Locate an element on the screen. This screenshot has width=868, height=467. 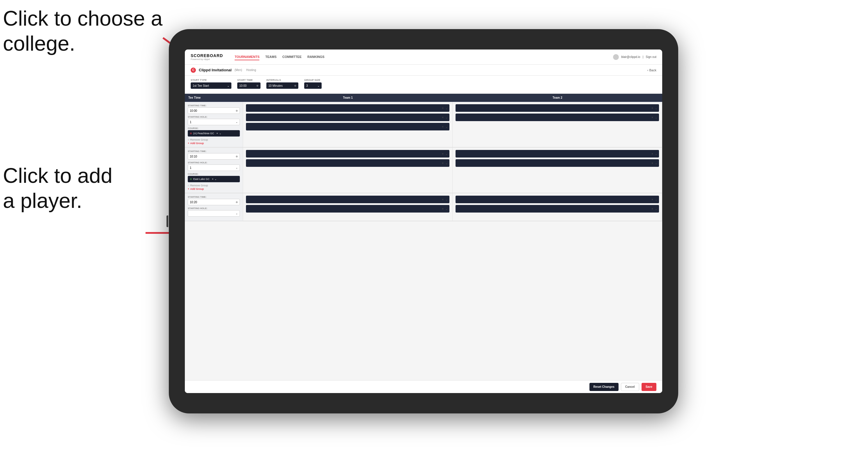
starting-hole-label-2: STARTING HOLE: is located at coordinates (214, 162).